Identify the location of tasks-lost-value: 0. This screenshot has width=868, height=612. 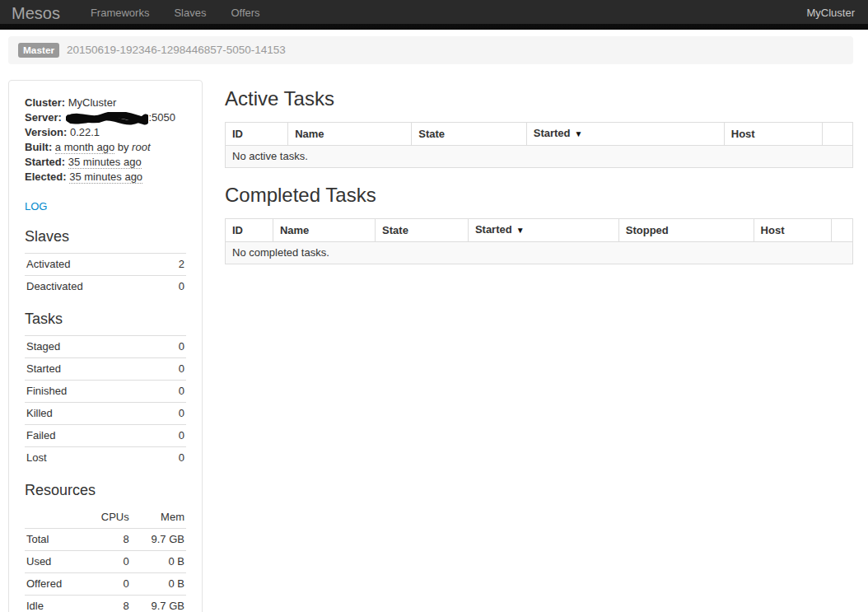
(172, 458).